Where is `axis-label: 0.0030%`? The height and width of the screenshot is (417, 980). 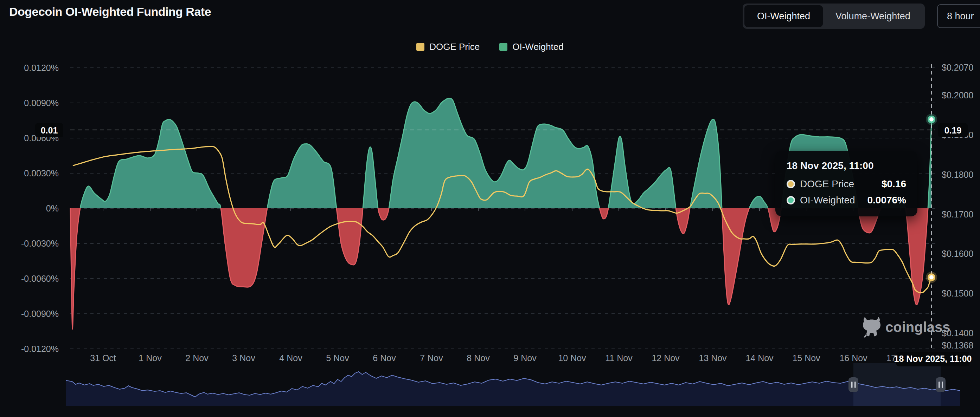 axis-label: 0.0030% is located at coordinates (41, 173).